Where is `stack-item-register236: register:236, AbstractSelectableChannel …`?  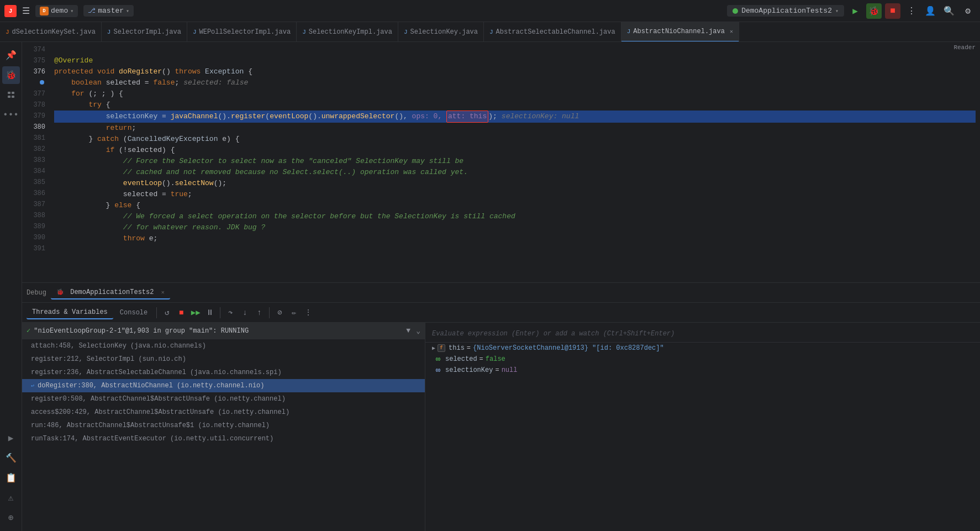 stack-item-register236: register:236, AbstractSelectableChannel … is located at coordinates (223, 372).